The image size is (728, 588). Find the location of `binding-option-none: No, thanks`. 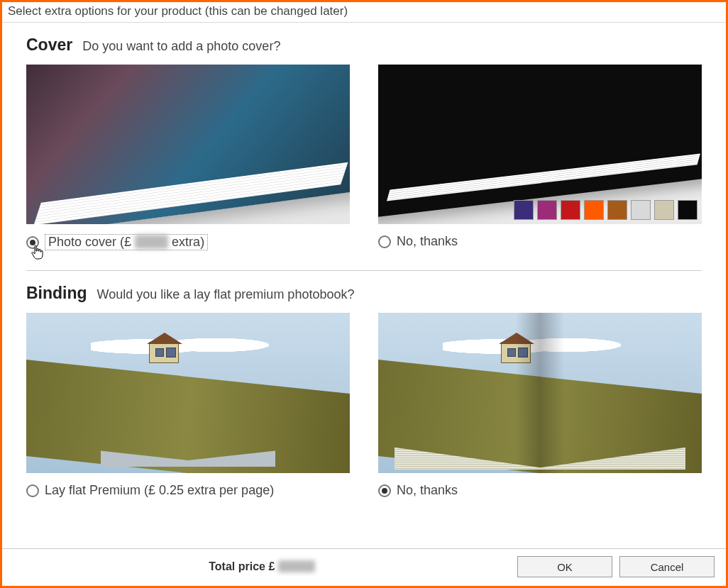

binding-option-none: No, thanks is located at coordinates (540, 406).